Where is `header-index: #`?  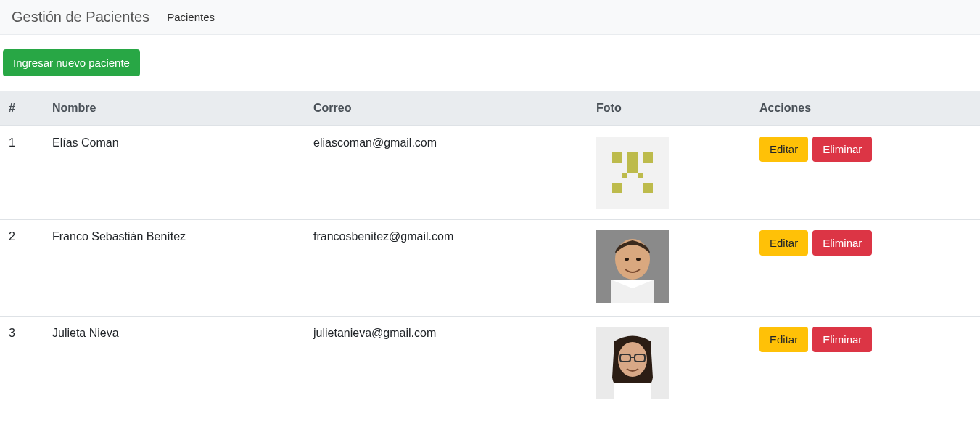
header-index: # is located at coordinates (22, 109).